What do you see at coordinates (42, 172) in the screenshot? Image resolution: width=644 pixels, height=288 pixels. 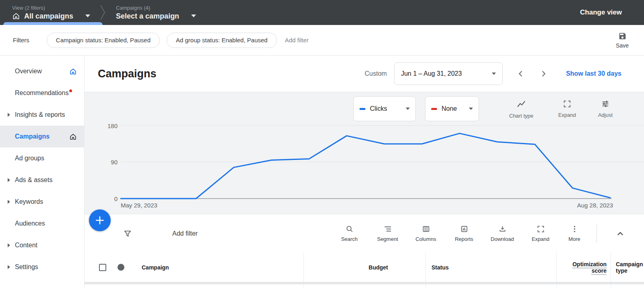 I see `sidebar-navigation: Overview Recommendations Insights & repo…` at bounding box center [42, 172].